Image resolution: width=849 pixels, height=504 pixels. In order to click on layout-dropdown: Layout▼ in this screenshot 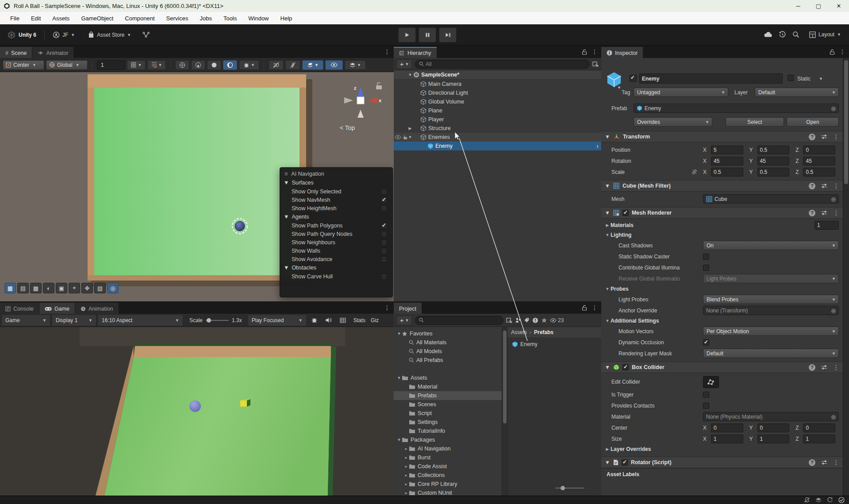, I will do `click(825, 35)`.